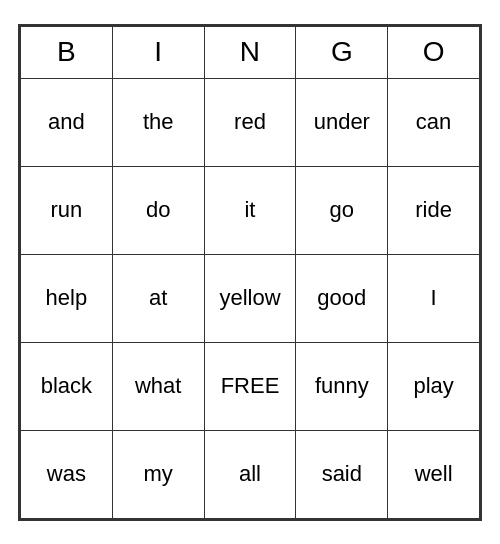 The image size is (500, 544). I want to click on cell-2-4: I, so click(434, 298).